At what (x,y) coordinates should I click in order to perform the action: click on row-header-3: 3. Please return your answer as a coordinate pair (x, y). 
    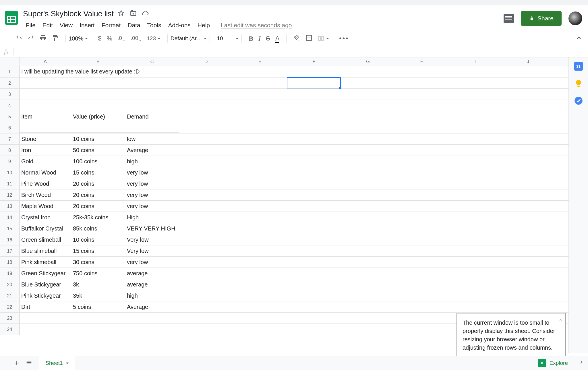
    Looking at the image, I should click on (10, 94).